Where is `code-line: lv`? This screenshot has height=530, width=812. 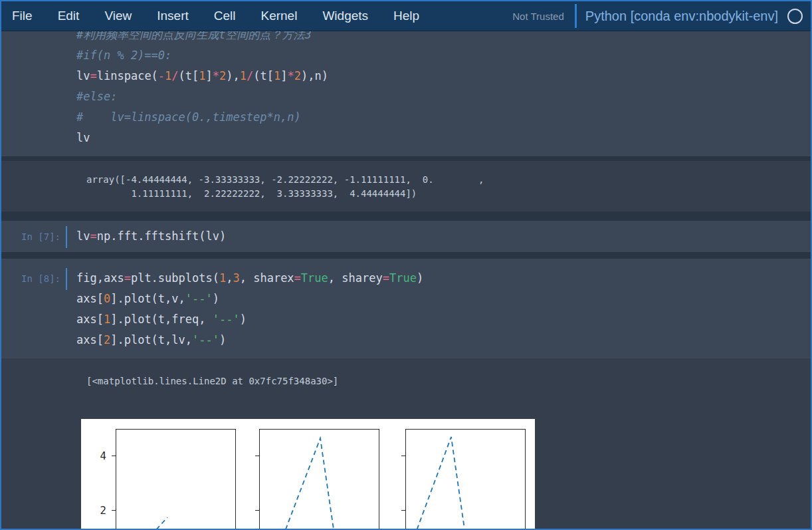 code-line: lv is located at coordinates (444, 138).